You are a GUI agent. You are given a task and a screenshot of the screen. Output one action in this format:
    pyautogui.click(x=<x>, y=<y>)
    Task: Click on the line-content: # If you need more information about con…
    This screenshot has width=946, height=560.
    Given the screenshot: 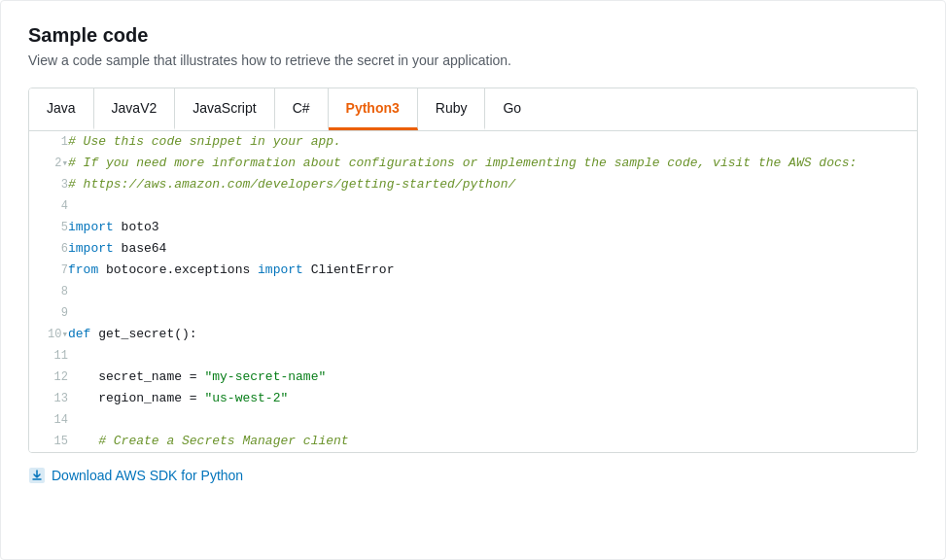 What is the action you would take?
    pyautogui.click(x=492, y=163)
    